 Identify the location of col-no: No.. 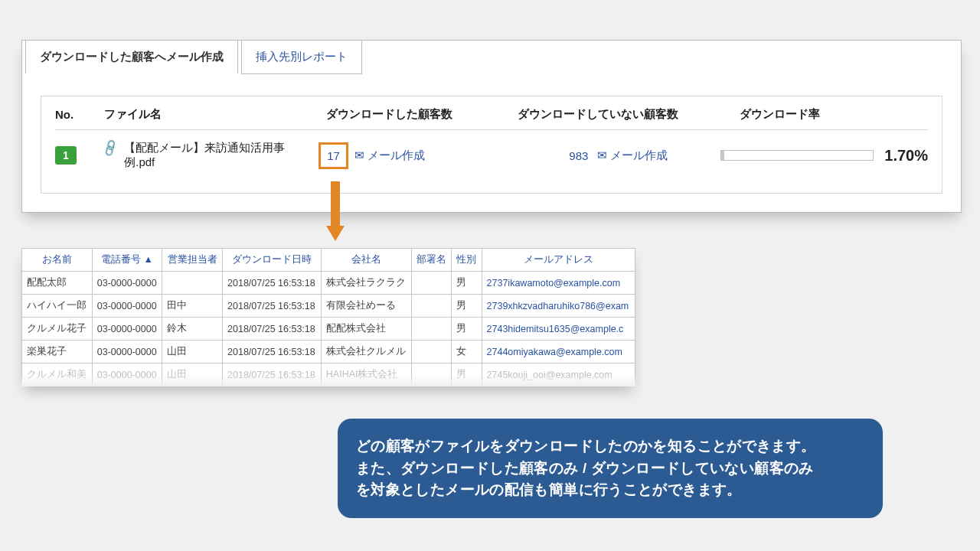
(80, 115).